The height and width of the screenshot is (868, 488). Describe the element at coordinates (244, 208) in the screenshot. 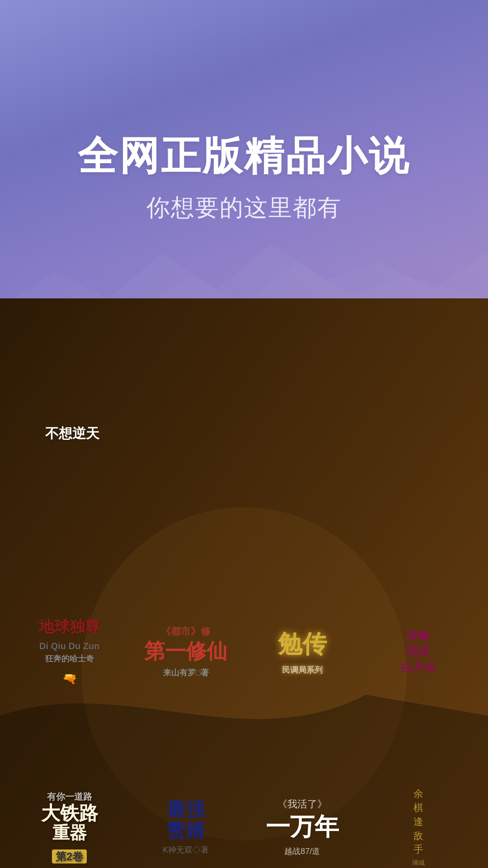

I see `hero-subtitle: 你想要的这里都有` at that location.